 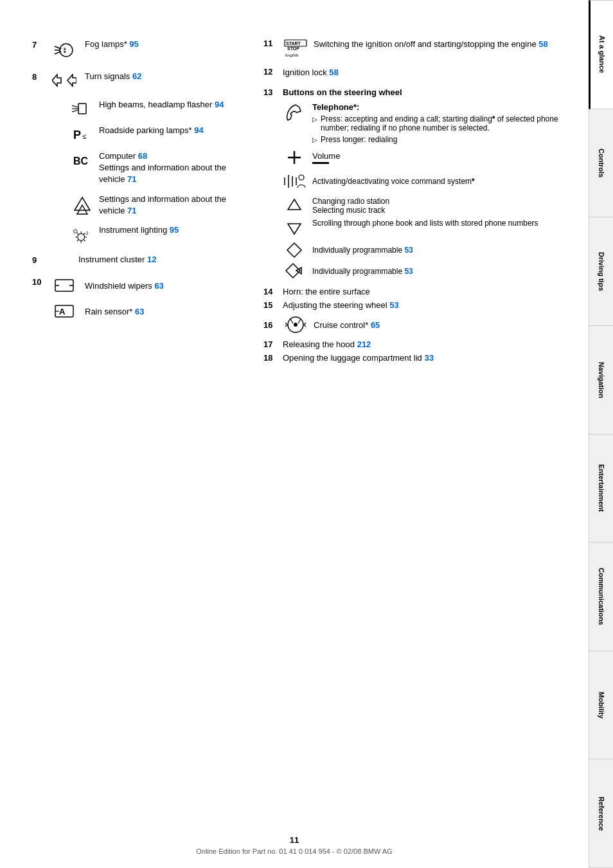 What do you see at coordinates (141, 203) in the screenshot?
I see `left-column: 7 ‡ Fog lamps* 95 8` at bounding box center [141, 203].